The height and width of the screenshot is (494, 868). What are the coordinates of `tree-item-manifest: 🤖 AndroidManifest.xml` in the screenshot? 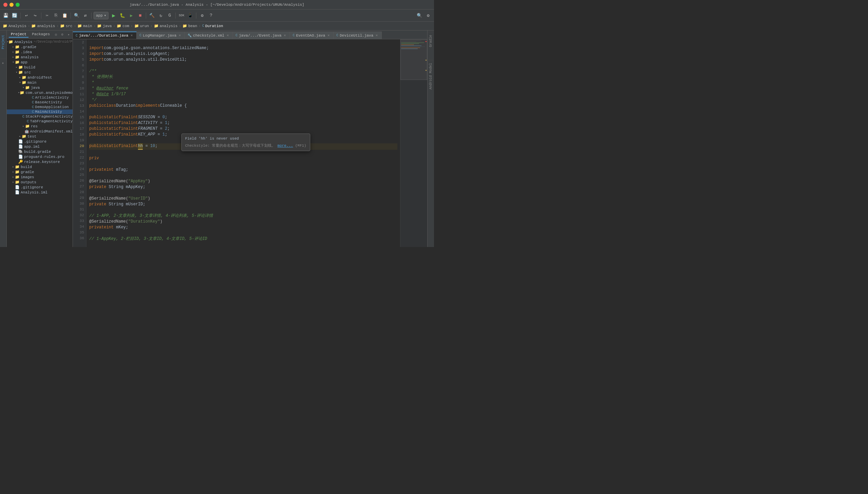 It's located at (40, 131).